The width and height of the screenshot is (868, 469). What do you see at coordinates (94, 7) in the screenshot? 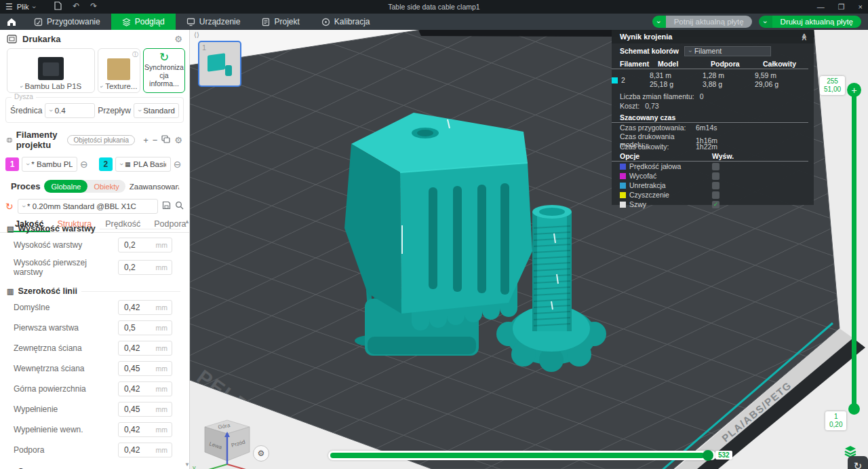
I see `redo-icon: ↷` at bounding box center [94, 7].